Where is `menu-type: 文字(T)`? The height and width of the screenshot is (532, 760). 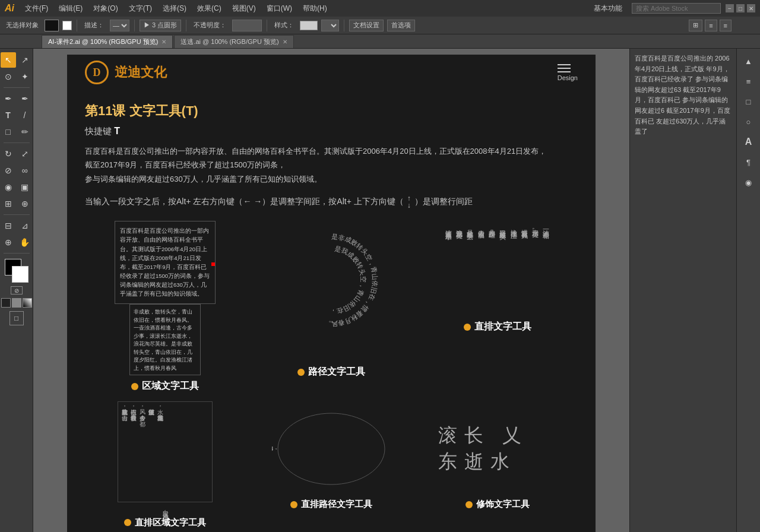 menu-type: 文字(T) is located at coordinates (140, 8).